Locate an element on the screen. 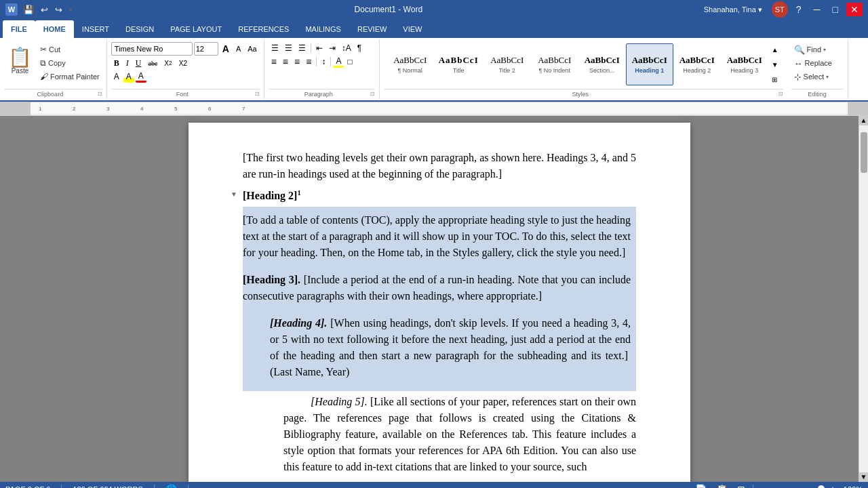  heading3-paragraph: [Heading 3]. [Include a period at the en… is located at coordinates (439, 288).